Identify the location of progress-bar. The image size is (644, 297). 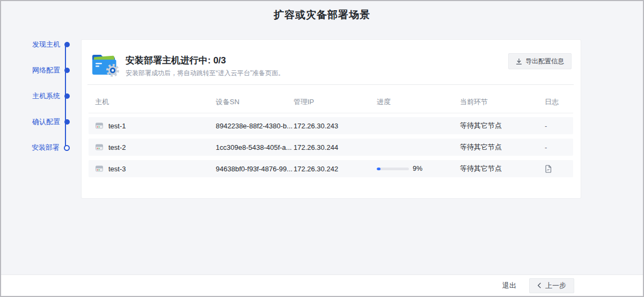
(393, 169).